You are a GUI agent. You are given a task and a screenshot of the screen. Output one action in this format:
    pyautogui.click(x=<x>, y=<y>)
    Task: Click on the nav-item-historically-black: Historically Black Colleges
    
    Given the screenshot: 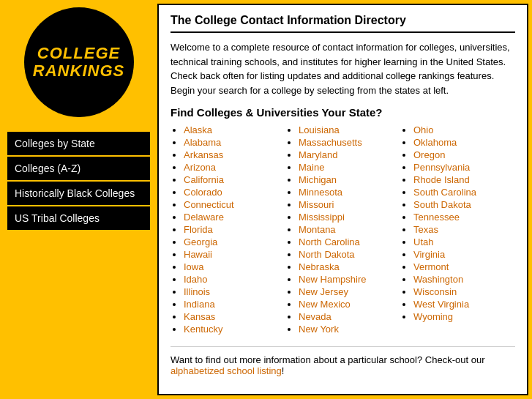 What is the action you would take?
    pyautogui.click(x=79, y=193)
    